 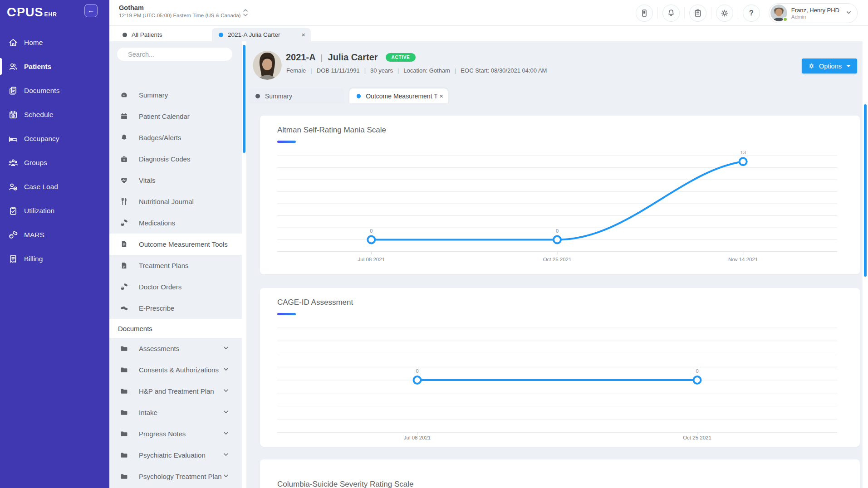 What do you see at coordinates (54, 162) in the screenshot?
I see `sidebar-item-groups: Groups` at bounding box center [54, 162].